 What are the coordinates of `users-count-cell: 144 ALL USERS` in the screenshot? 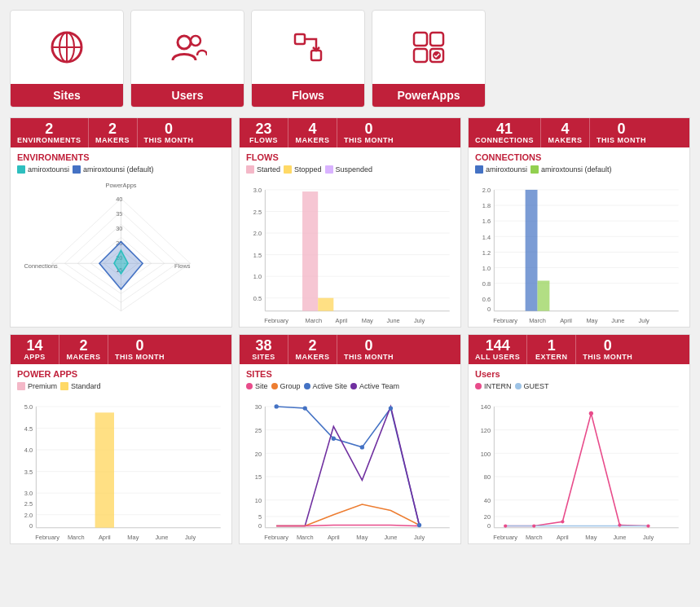 It's located at (498, 350).